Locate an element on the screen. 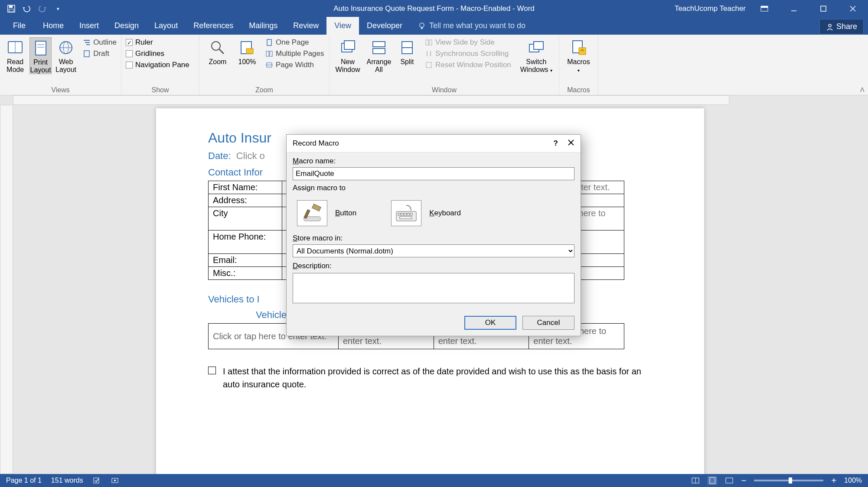 The height and width of the screenshot is (487, 868). read-mode-view-icon is located at coordinates (695, 481).